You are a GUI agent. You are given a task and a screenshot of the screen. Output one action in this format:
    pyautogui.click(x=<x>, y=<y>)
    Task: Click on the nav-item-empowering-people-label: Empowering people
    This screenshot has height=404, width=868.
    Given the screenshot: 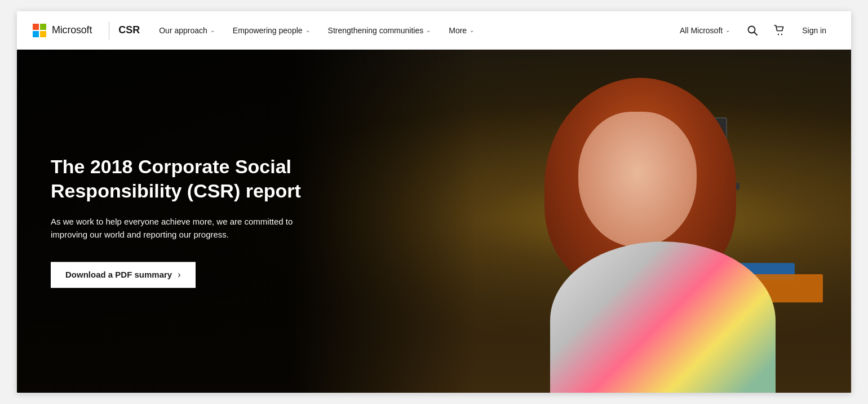 What is the action you would take?
    pyautogui.click(x=268, y=30)
    